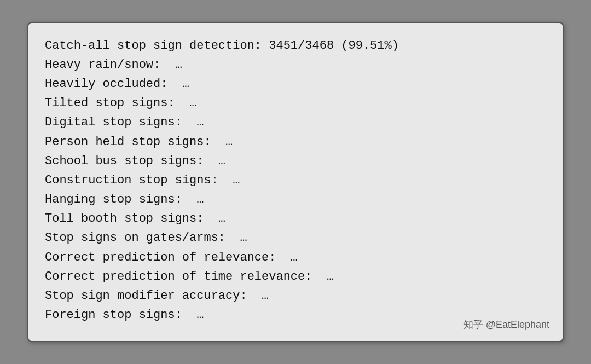 This screenshot has height=364, width=591. I want to click on result-line-9: Toll booth stop signs: …, so click(296, 219).